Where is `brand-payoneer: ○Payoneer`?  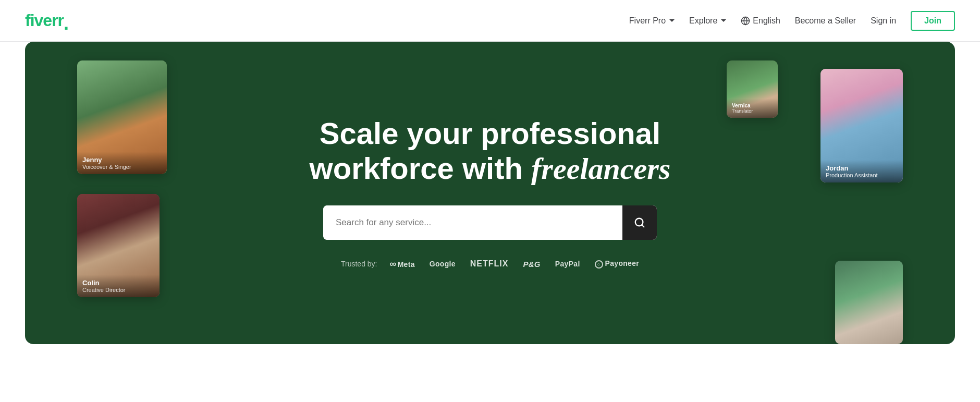
brand-payoneer: ○Payoneer is located at coordinates (617, 264).